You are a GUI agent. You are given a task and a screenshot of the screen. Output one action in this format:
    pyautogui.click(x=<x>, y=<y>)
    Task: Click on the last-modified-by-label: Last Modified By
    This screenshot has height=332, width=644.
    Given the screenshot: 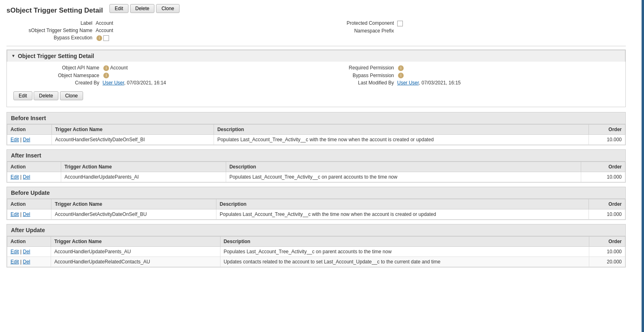 What is the action you would take?
    pyautogui.click(x=357, y=83)
    